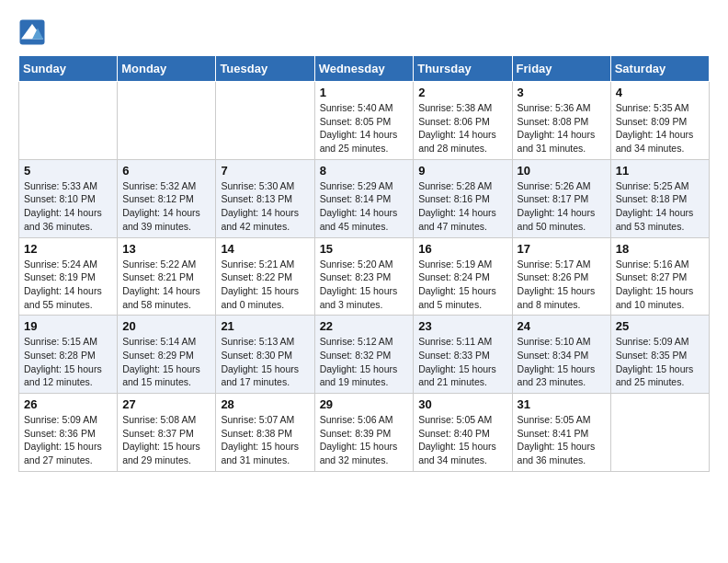 Image resolution: width=728 pixels, height=563 pixels. What do you see at coordinates (166, 171) in the screenshot?
I see `day-number: 6` at bounding box center [166, 171].